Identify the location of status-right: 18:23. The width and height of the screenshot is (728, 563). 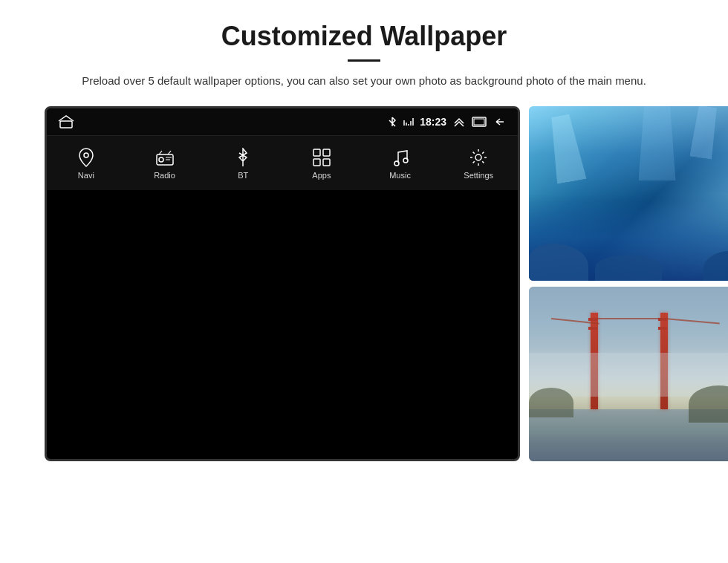
(447, 122).